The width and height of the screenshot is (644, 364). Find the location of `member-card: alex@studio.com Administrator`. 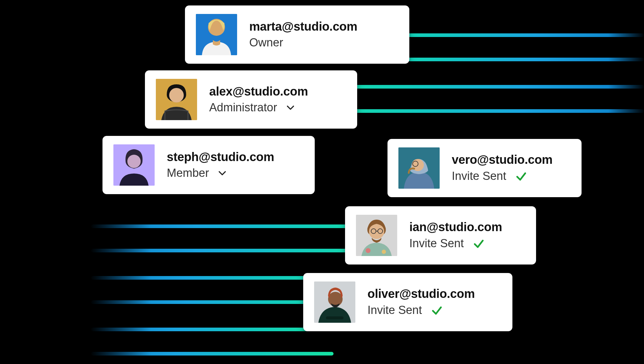

member-card: alex@studio.com Administrator is located at coordinates (251, 99).